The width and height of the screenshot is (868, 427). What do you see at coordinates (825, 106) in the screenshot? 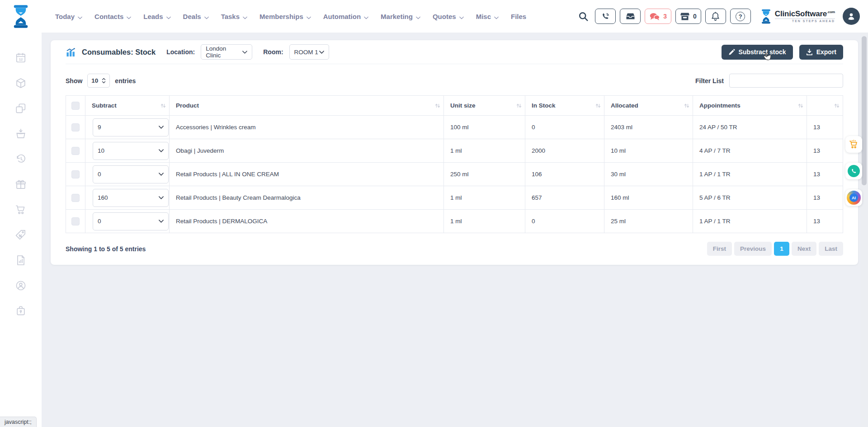
I see `column-header-extra` at bounding box center [825, 106].